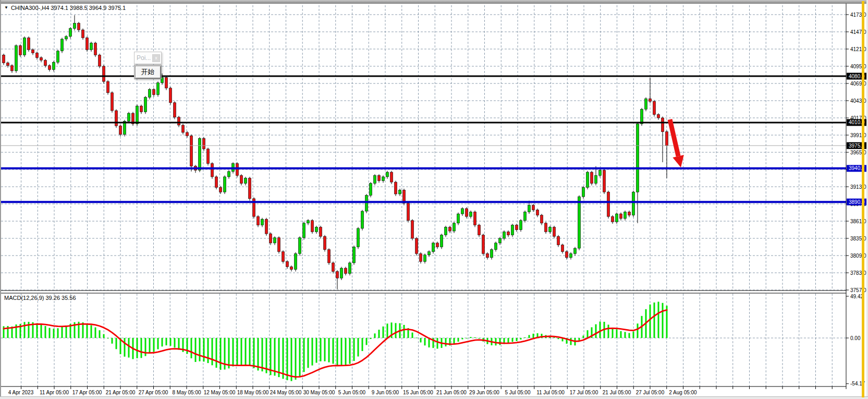 This screenshot has height=399, width=868. What do you see at coordinates (153, 392) in the screenshot?
I see `svg-text: 27 Apr 05:00` at bounding box center [153, 392].